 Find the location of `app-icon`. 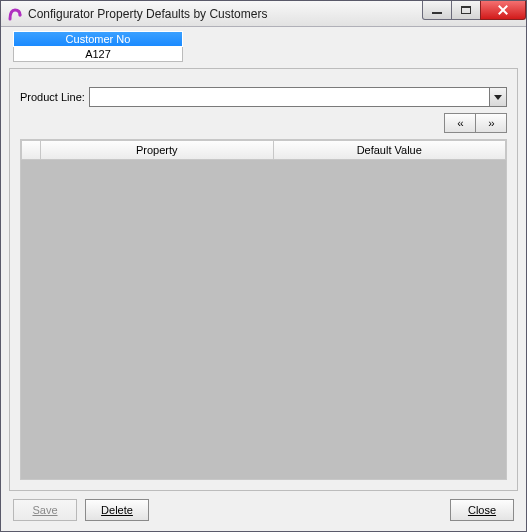

app-icon is located at coordinates (15, 14).